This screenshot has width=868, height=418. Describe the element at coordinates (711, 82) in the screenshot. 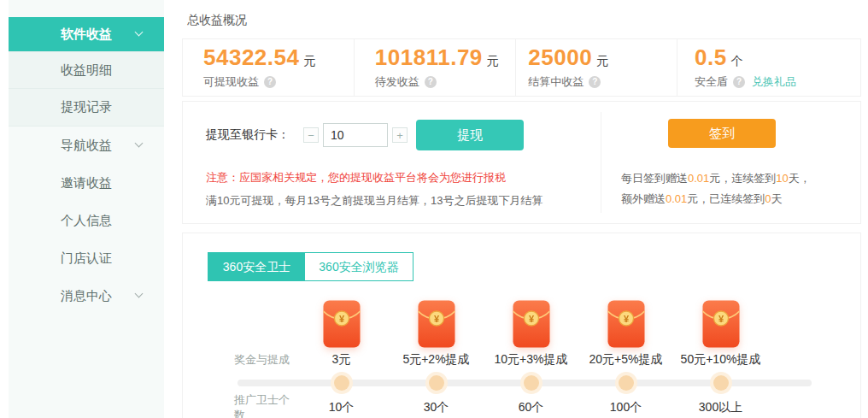

I see `stat-label-text: 安全盾` at that location.